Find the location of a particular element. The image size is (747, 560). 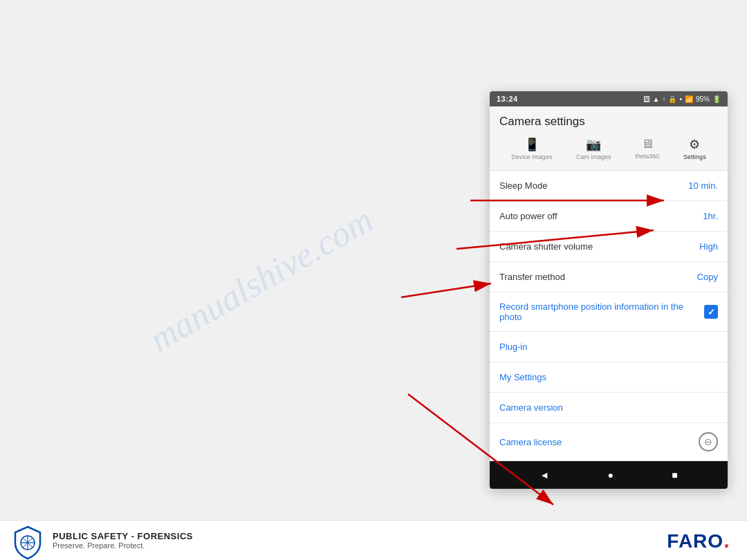

brand-section: PUBLIC SAFETY - FORENSICS Preserve. Prep… is located at coordinates (102, 541).